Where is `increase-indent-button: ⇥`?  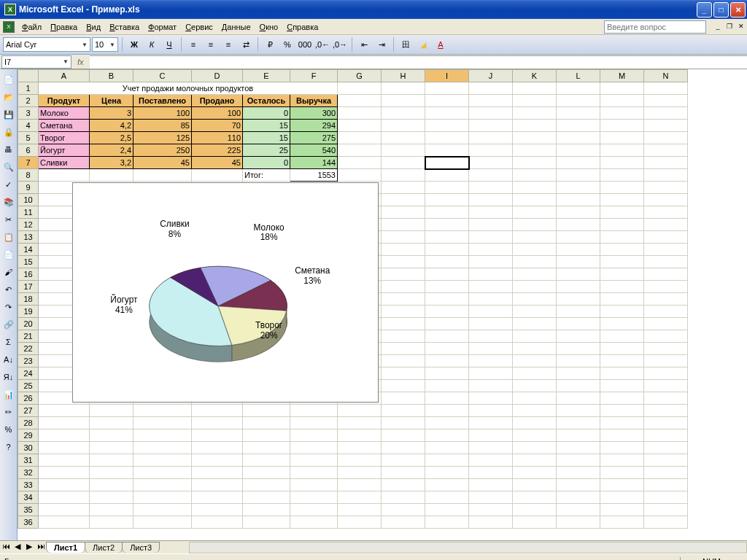
increase-indent-button: ⇥ is located at coordinates (382, 44).